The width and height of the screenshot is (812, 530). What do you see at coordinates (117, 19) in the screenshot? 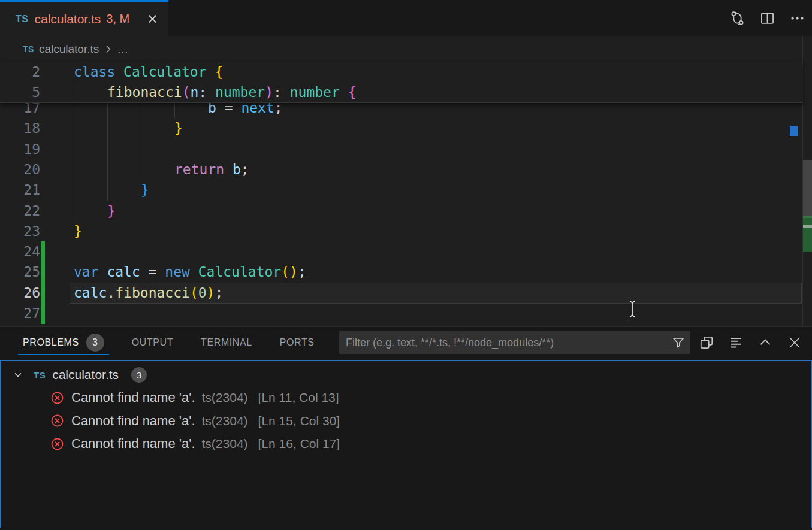
I see `tab-problems-and-git-decoration: 3, M` at bounding box center [117, 19].